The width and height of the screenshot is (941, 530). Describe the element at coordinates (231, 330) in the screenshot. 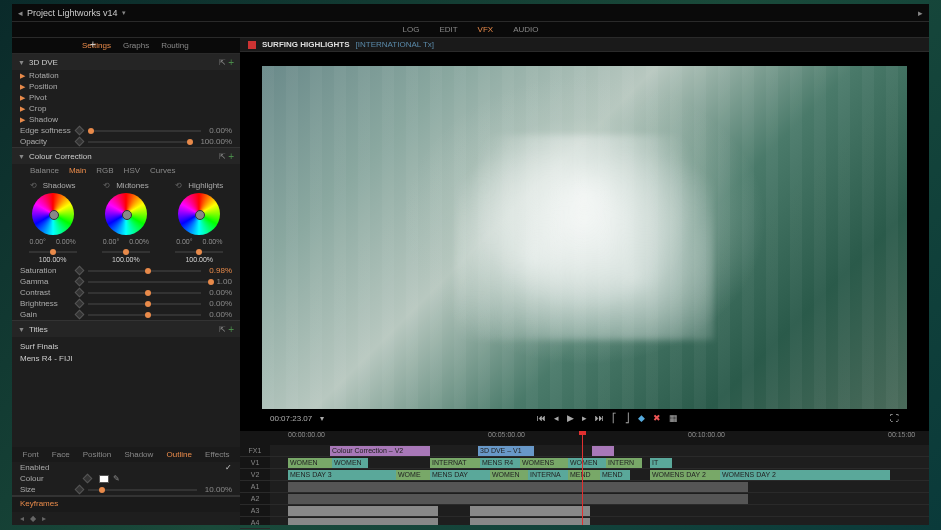

I see `titles-add-icon: +` at that location.